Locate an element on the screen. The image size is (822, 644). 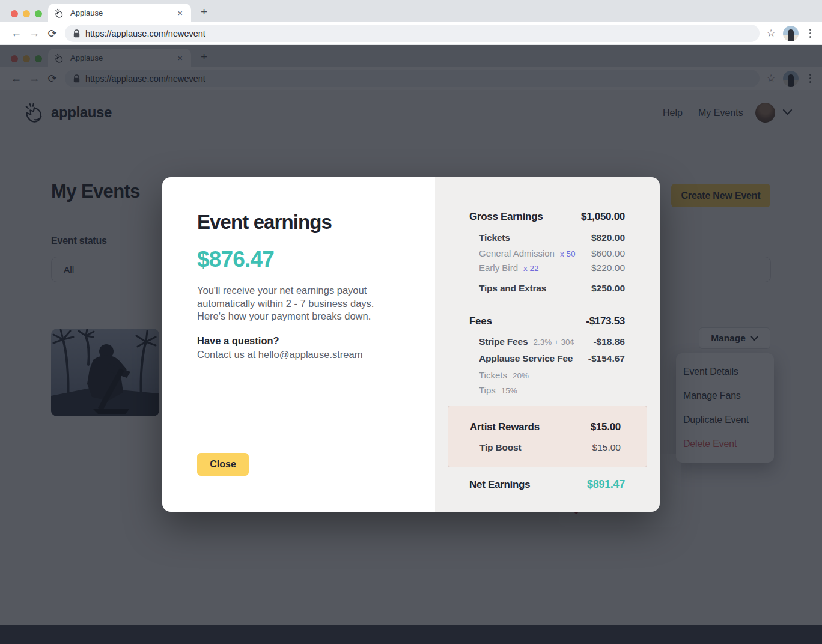
back-icon: ← is located at coordinates (16, 34).